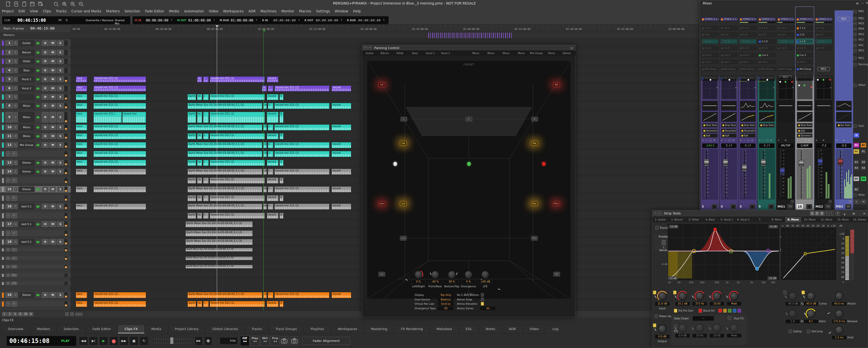 This screenshot has width=868, height=348. Describe the element at coordinates (403, 143) in the screenshot. I see `speaker-Lw: Lw` at that location.